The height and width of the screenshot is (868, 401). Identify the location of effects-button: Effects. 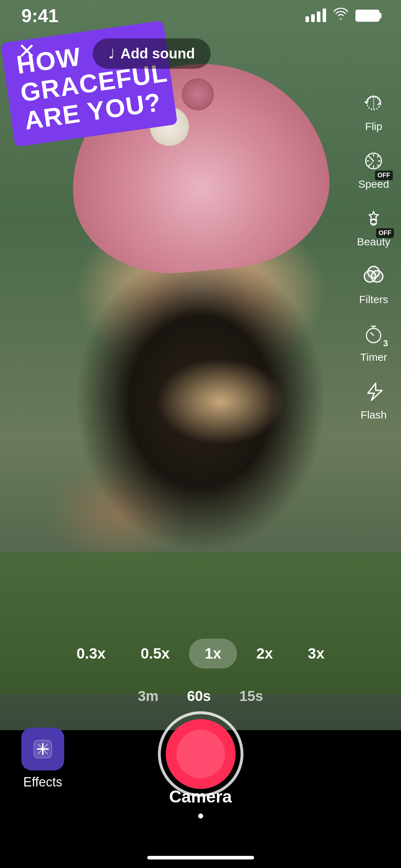
(43, 759).